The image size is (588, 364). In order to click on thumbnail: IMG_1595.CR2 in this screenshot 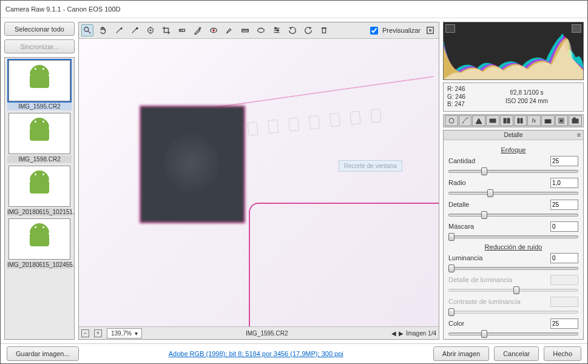, I will do `click(39, 85)`.